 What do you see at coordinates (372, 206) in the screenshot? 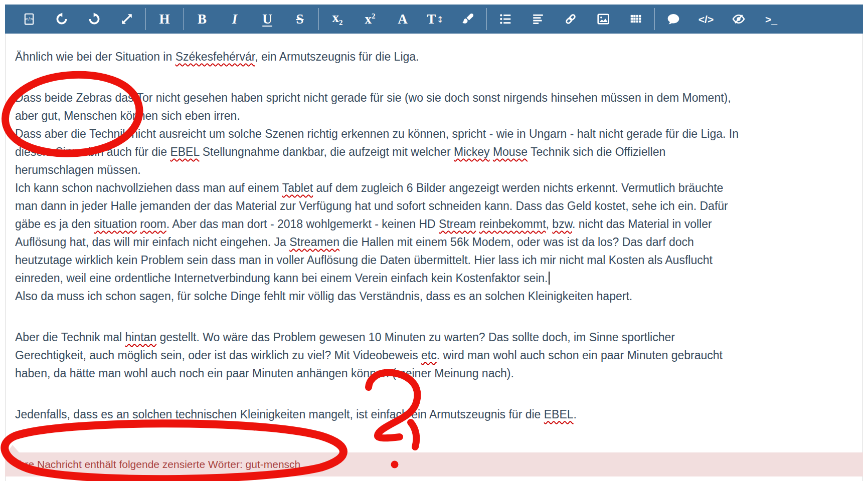
I see `text-segment: man dann in jeder Halle jemanden der das…` at bounding box center [372, 206].